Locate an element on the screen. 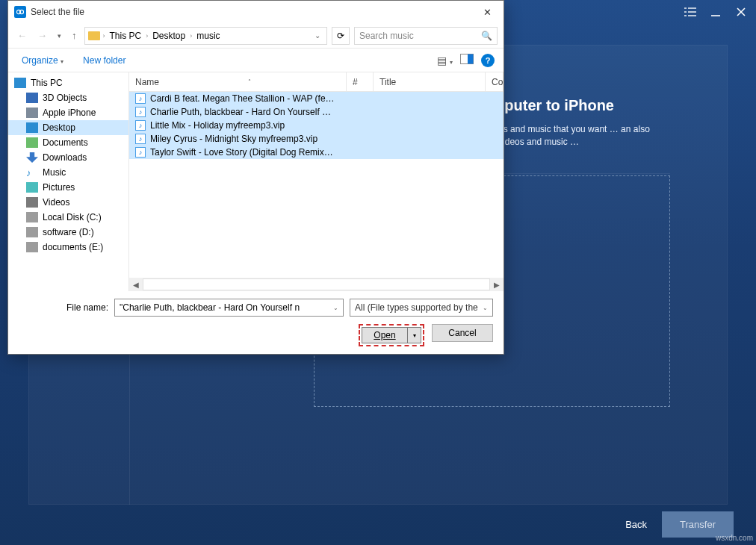 The height and width of the screenshot is (545, 756). search-placeholder: Search music is located at coordinates (387, 36).